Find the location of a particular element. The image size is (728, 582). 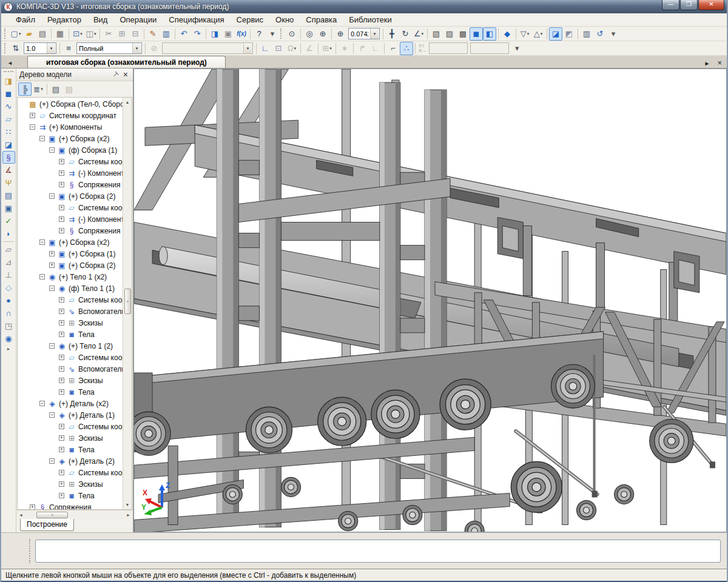

check-document-button: ✓ is located at coordinates (8, 221).